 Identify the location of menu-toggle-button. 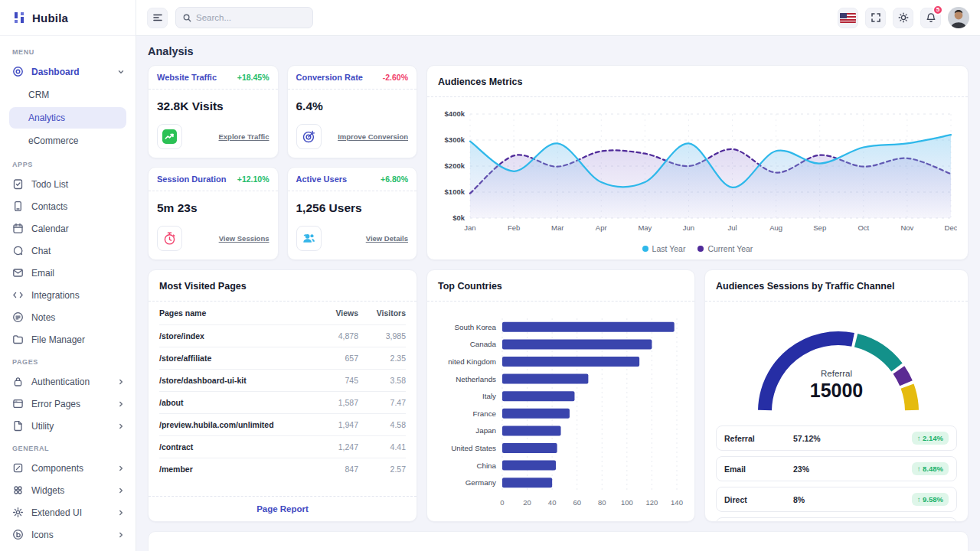
(158, 18).